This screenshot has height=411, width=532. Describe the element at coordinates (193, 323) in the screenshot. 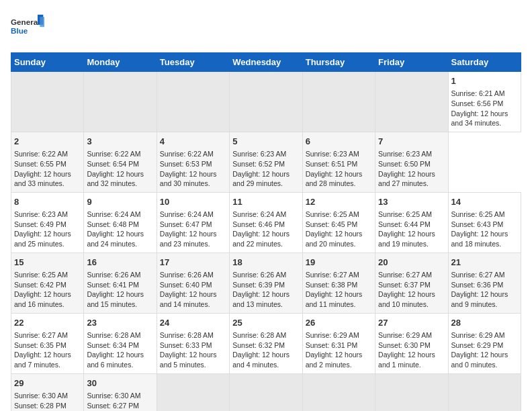

I see `day-number: 24` at that location.